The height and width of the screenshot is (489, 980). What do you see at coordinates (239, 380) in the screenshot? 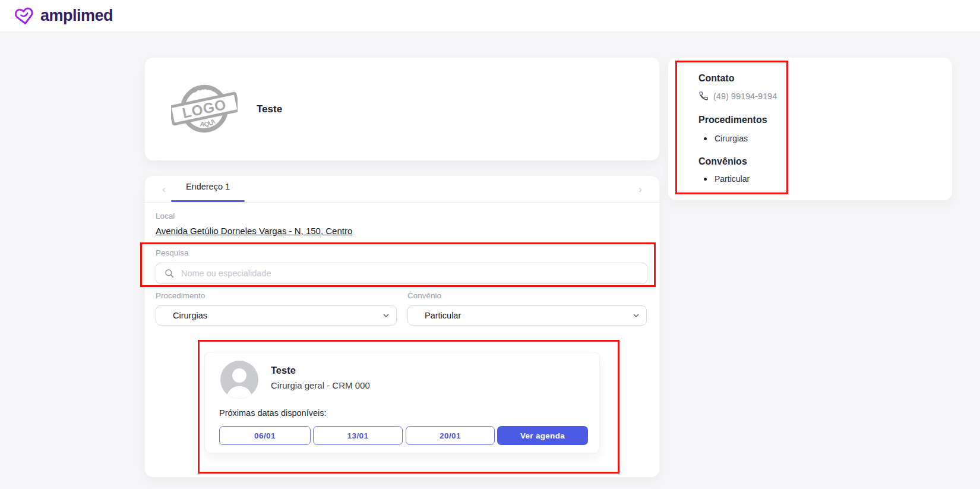
I see `person-silhouette-icon` at bounding box center [239, 380].